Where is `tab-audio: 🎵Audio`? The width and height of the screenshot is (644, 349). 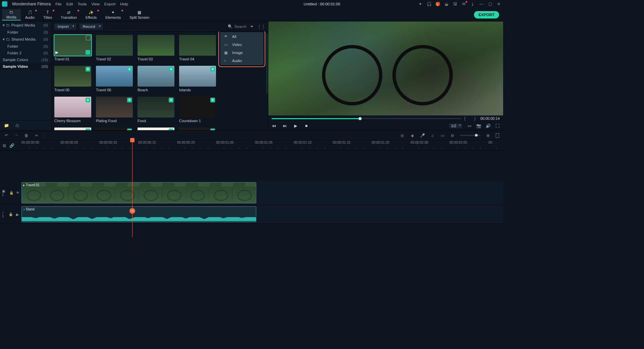 tab-audio: 🎵Audio is located at coordinates (30, 15).